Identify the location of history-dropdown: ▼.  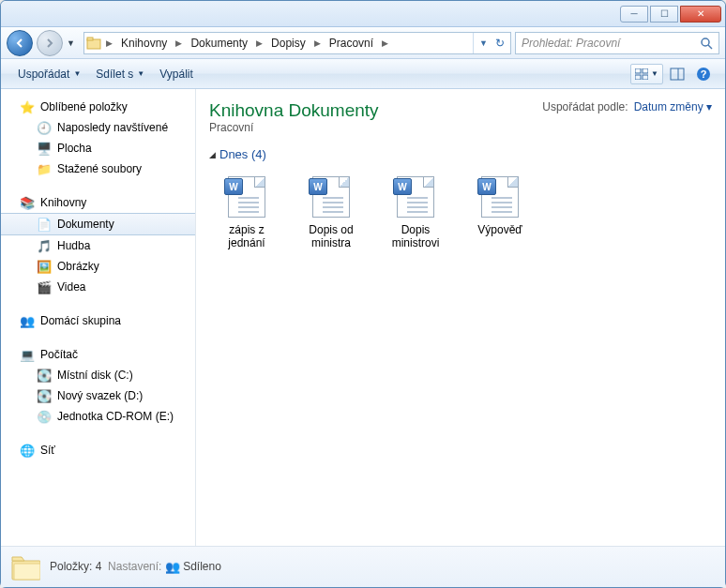
(73, 43).